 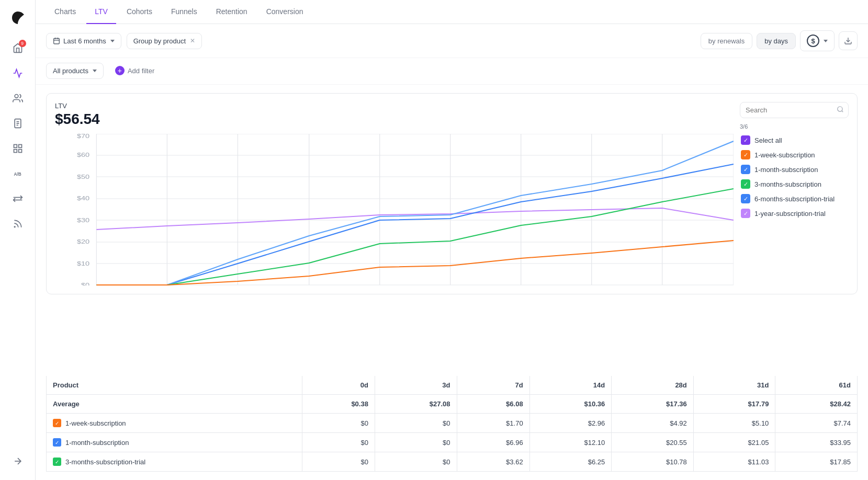 What do you see at coordinates (394, 106) in the screenshot?
I see `ltv-label: LTV` at bounding box center [394, 106].